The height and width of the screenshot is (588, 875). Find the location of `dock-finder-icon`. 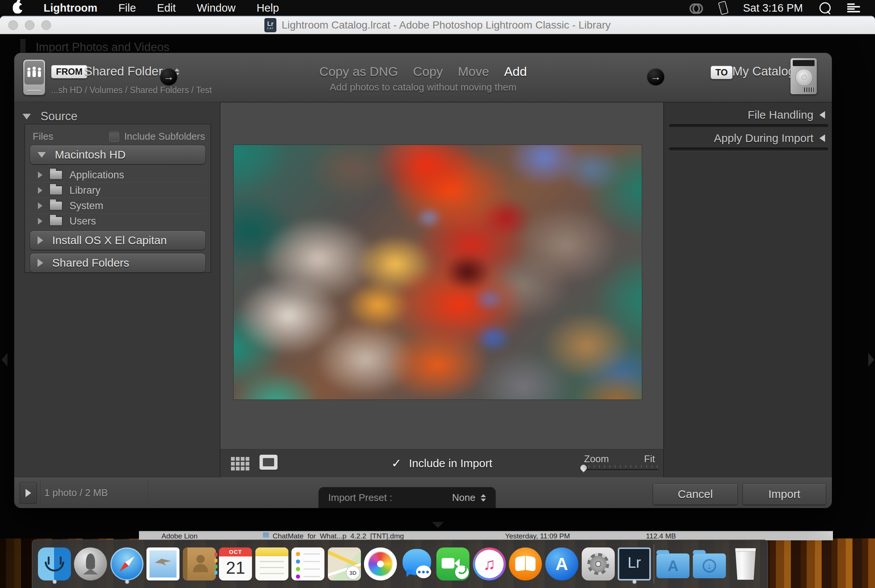

dock-finder-icon is located at coordinates (54, 564).